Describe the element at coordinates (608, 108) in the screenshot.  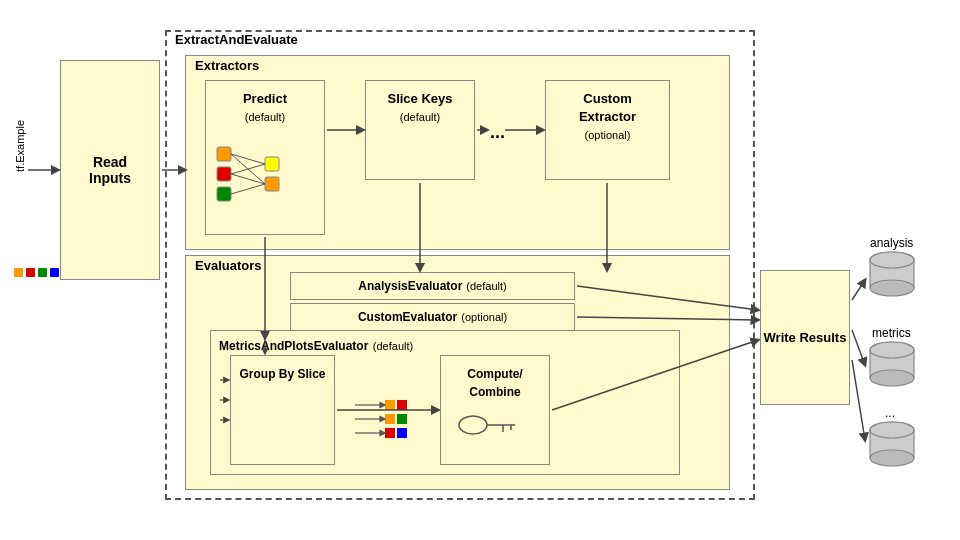
I see `custom-extractor-label: Custom Extractor` at that location.